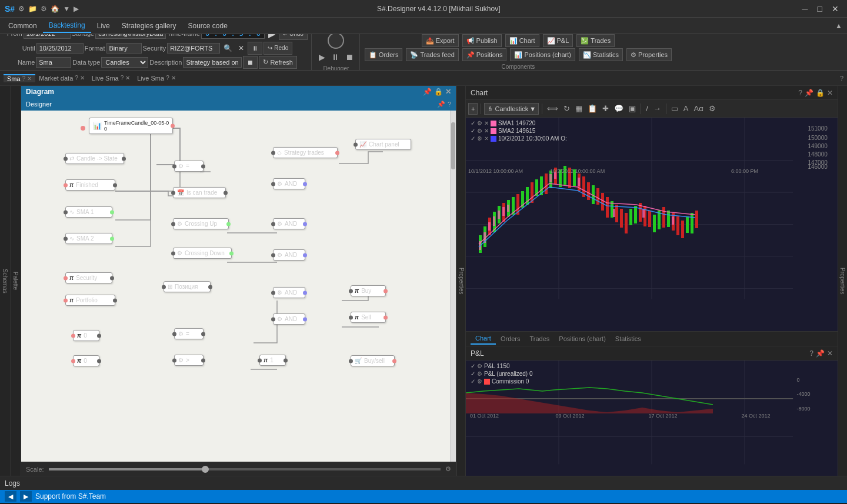 This screenshot has height=504, width=847. Describe the element at coordinates (76, 9) in the screenshot. I see `titlebar-icon6: ▶` at that location.